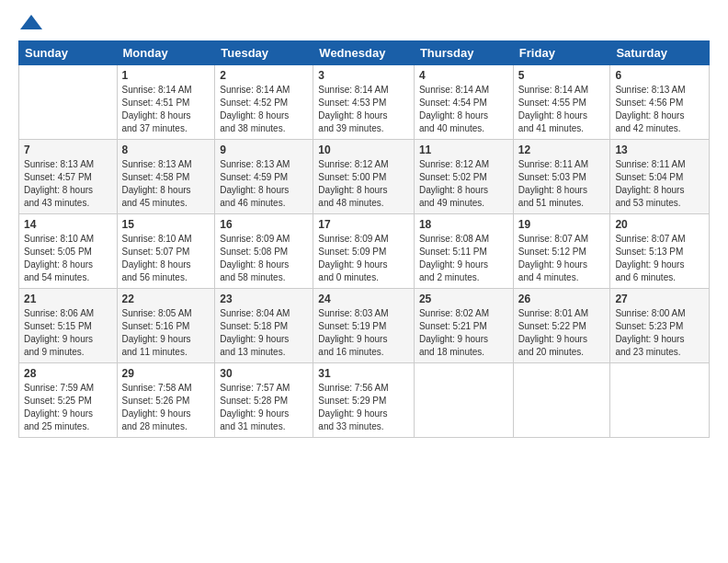 Image resolution: width=728 pixels, height=563 pixels. I want to click on day-info: Sunrise: 8:02 AM Sunset: 5:21 PM Dayligh…, so click(463, 333).